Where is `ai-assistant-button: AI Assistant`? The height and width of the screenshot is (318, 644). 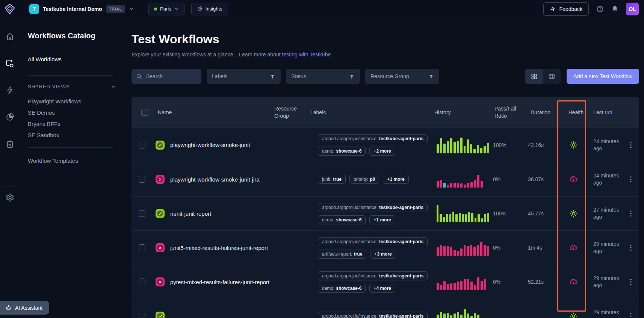
ai-assistant-button: AI Assistant is located at coordinates (25, 307).